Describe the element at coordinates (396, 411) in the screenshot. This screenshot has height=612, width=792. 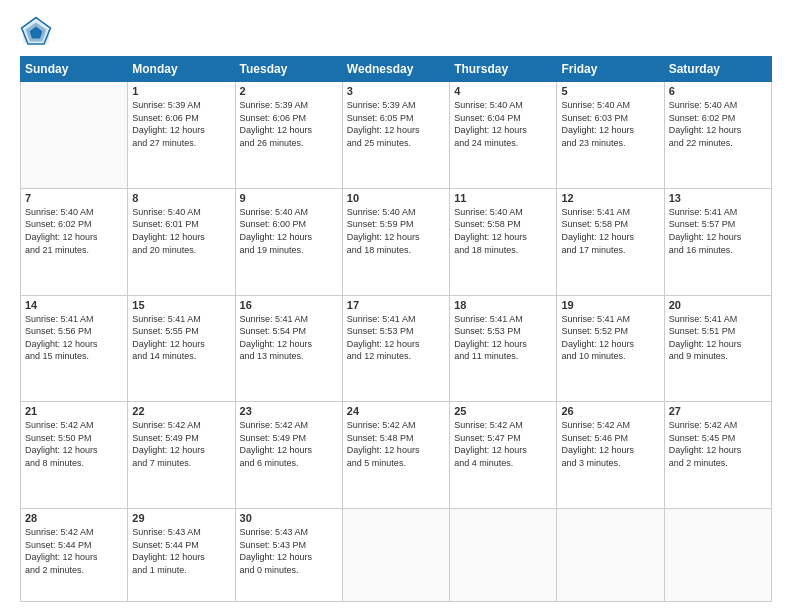
I see `day-number: 24` at that location.